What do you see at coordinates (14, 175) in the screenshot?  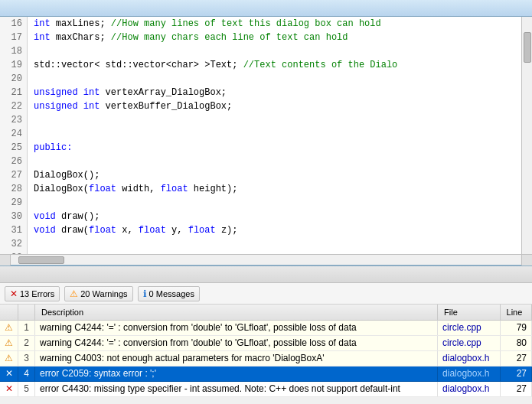 I see `line-number: 27` at bounding box center [14, 175].